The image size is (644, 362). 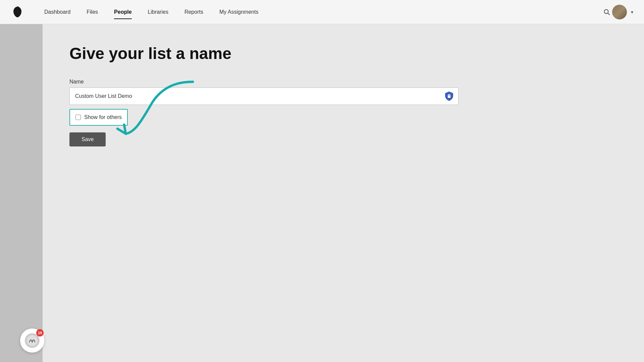 I want to click on save-button: Save, so click(x=88, y=139).